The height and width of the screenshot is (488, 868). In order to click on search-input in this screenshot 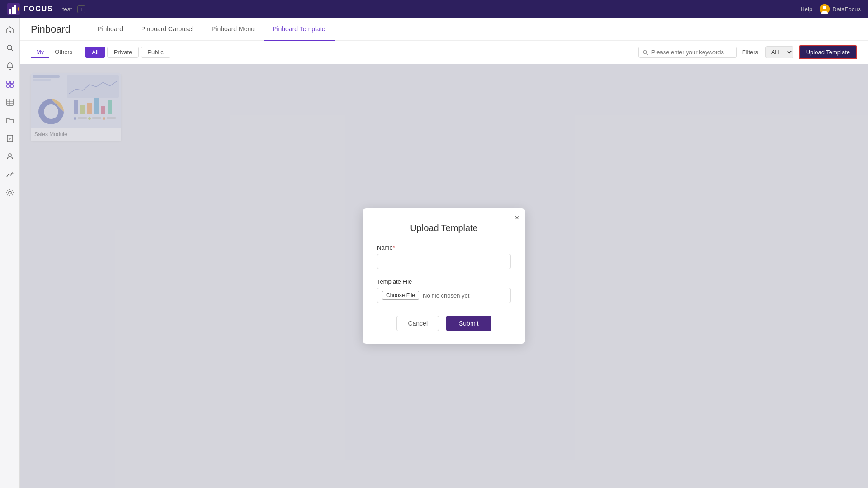, I will do `click(692, 52)`.